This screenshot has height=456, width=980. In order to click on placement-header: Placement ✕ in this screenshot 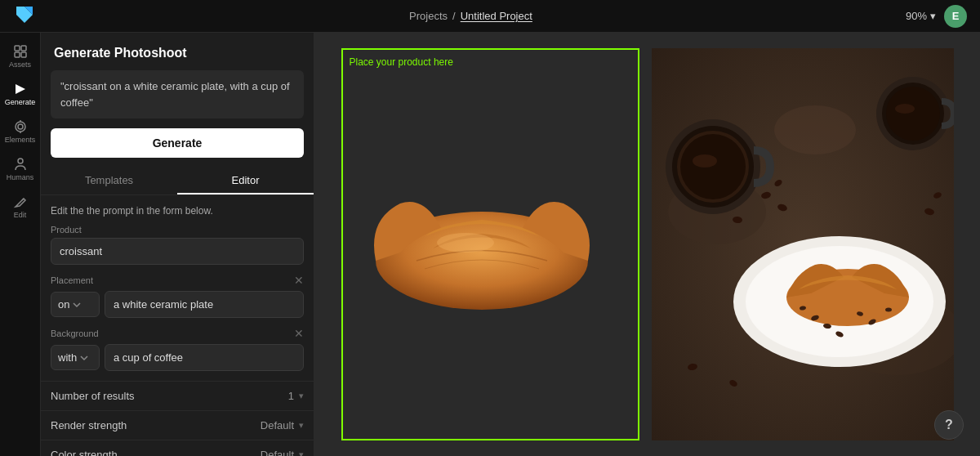, I will do `click(177, 280)`.